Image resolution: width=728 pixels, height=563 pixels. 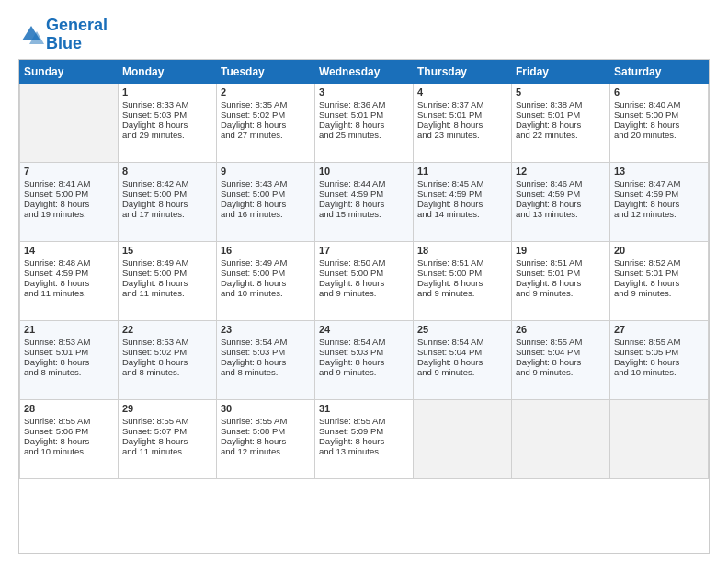 I want to click on day-number: 31, so click(x=364, y=408).